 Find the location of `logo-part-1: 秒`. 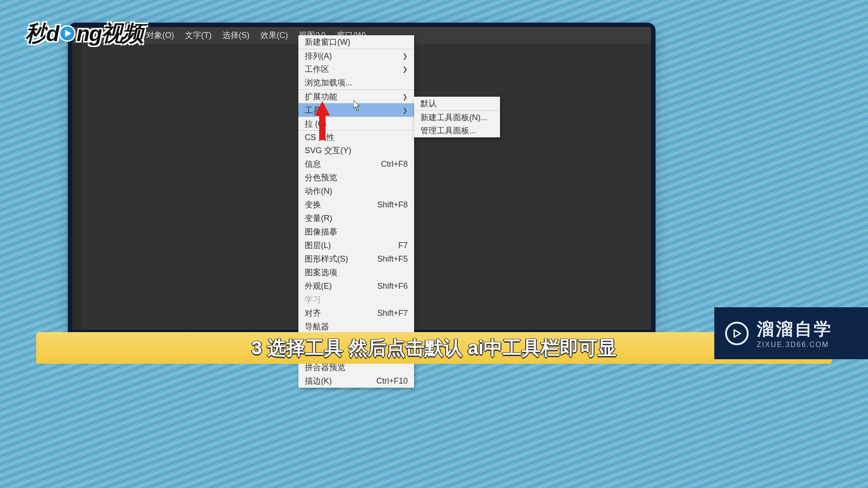

logo-part-1: 秒 is located at coordinates (36, 33).